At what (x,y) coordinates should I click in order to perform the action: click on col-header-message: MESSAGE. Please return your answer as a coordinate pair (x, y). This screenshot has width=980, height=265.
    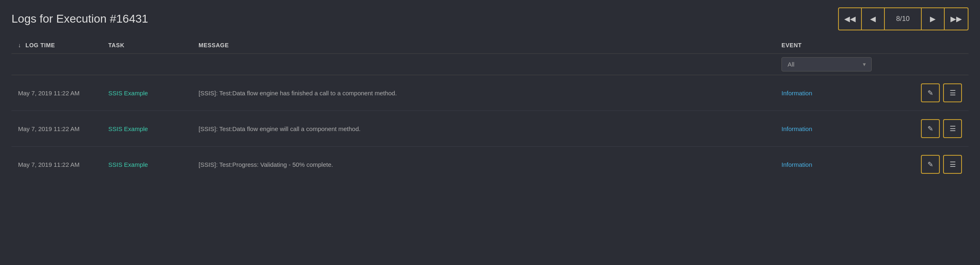
    Looking at the image, I should click on (483, 46).